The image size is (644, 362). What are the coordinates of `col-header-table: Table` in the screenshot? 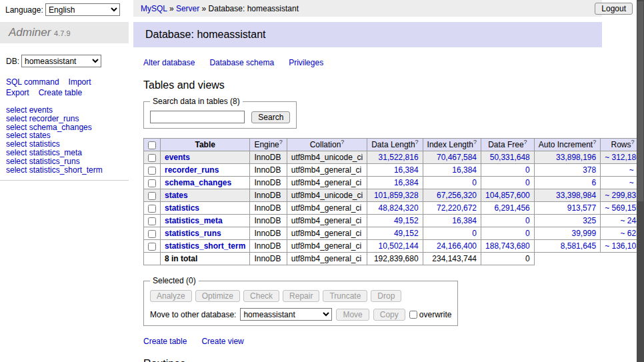 It's located at (205, 145).